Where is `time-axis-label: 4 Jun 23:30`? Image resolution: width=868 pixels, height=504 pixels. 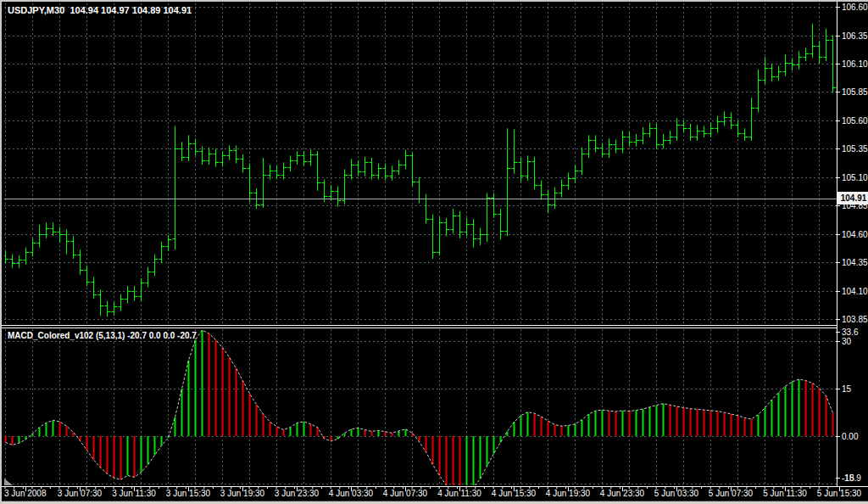
time-axis-label: 4 Jun 23:30 is located at coordinates (622, 494).